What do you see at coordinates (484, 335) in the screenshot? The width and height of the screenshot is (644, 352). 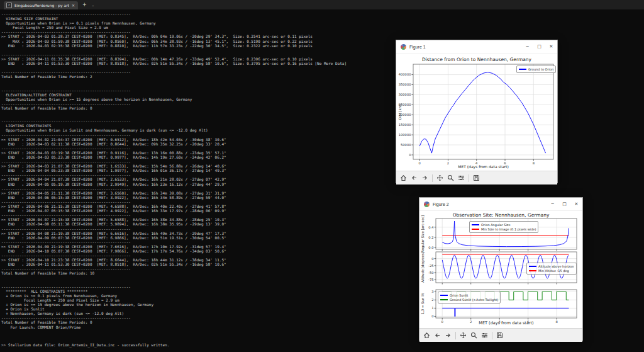 I see `subplot-config-icon` at bounding box center [484, 335].